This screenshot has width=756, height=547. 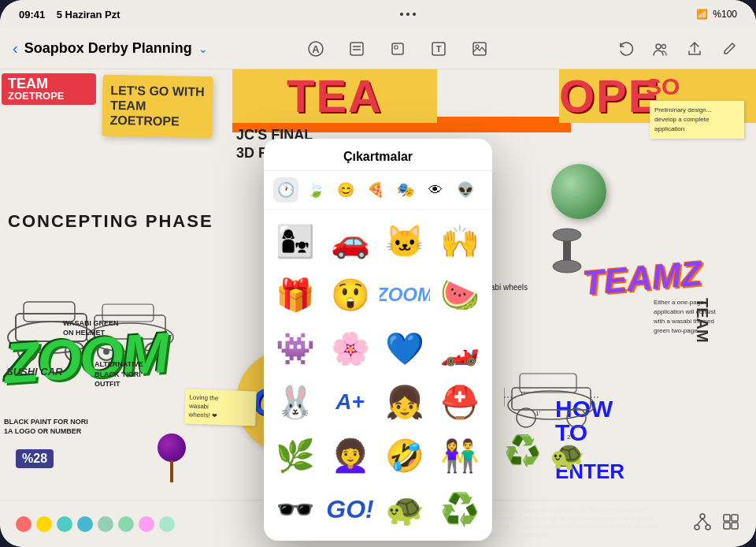 What do you see at coordinates (220, 408) in the screenshot?
I see `loving-sticky-note: Loving thewasabiwheels! ❤` at bounding box center [220, 408].